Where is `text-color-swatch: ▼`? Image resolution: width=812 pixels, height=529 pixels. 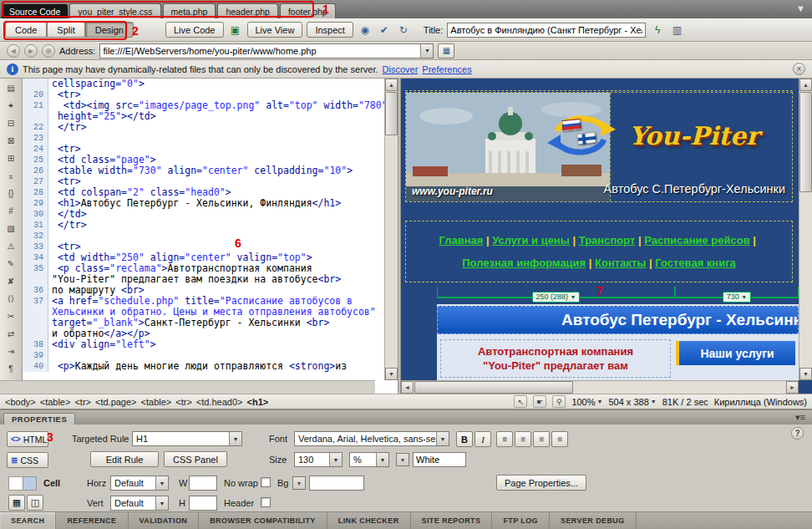
text-color-swatch: ▼ is located at coordinates (403, 460).